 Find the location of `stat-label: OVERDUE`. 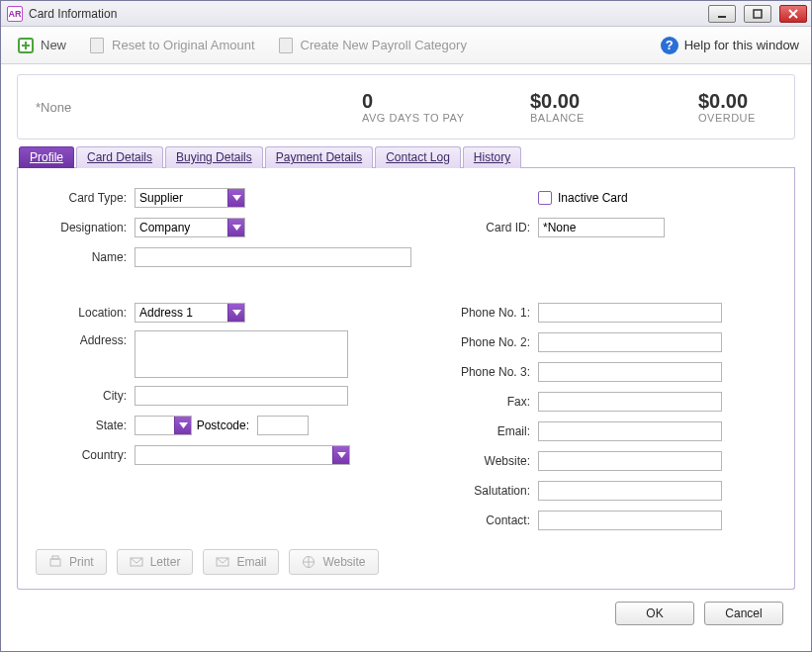

stat-label: OVERDUE is located at coordinates (756, 118).